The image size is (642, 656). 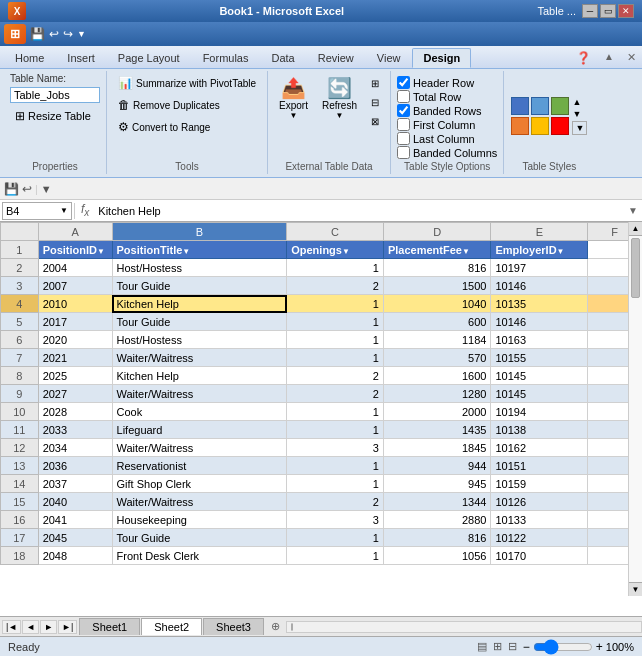 I want to click on qat-save: 💾, so click(x=38, y=34).